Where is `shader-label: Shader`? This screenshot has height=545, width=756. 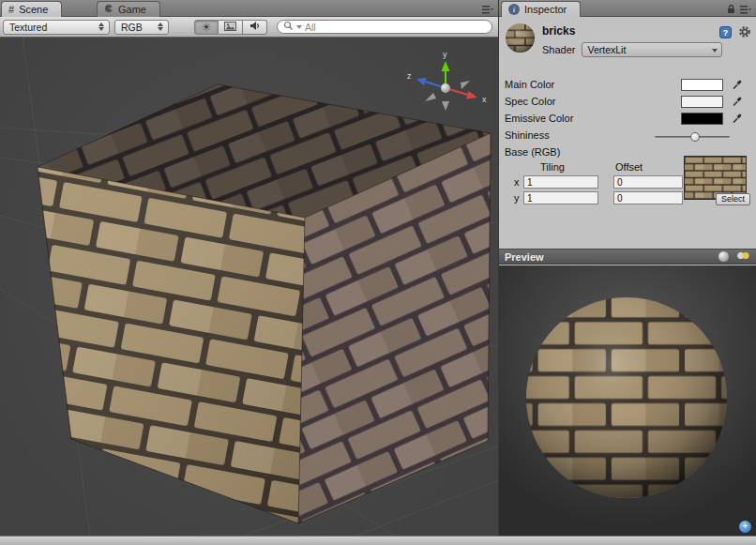
shader-label: Shader is located at coordinates (559, 50).